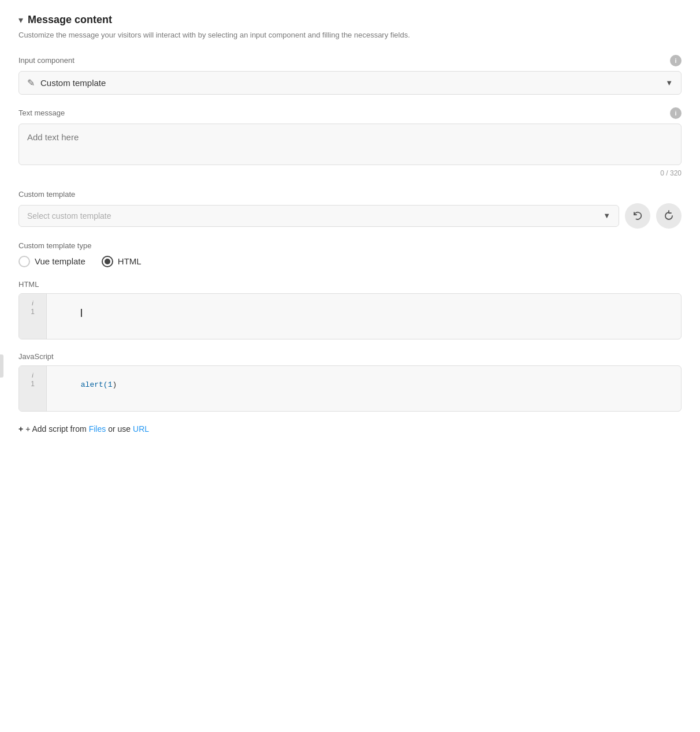 This screenshot has width=700, height=732. What do you see at coordinates (55, 429) in the screenshot?
I see `add-script-text-prefix: + Add script from` at bounding box center [55, 429].